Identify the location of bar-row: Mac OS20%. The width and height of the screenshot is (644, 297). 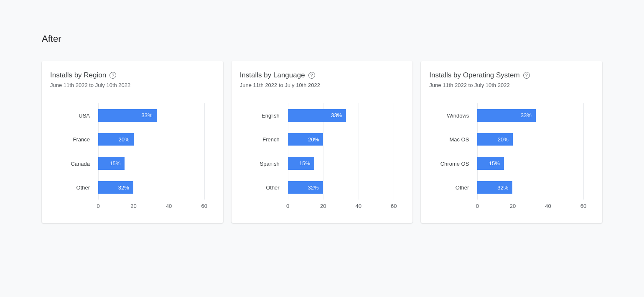
(530, 139).